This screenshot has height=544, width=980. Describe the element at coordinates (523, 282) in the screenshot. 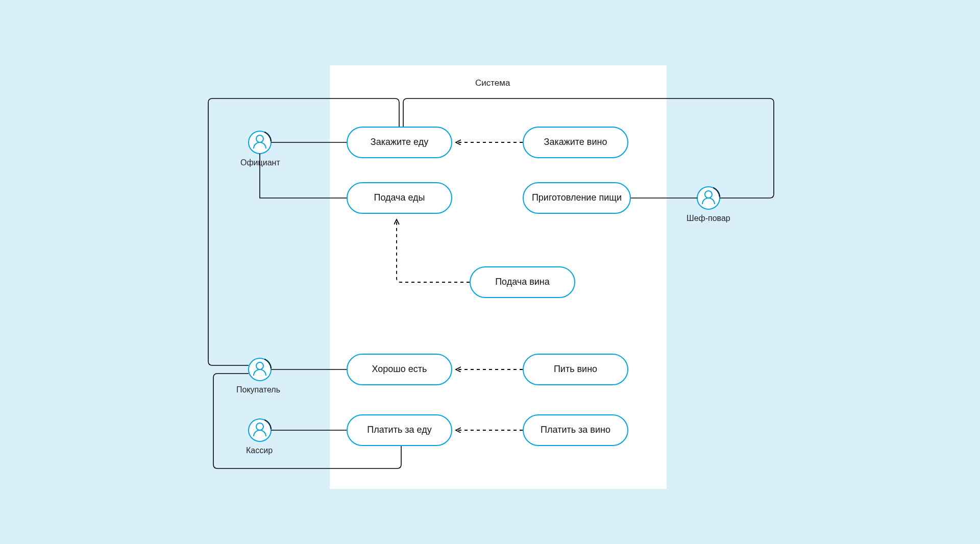

I see `usecase-serve-wine: Подача вина` at that location.